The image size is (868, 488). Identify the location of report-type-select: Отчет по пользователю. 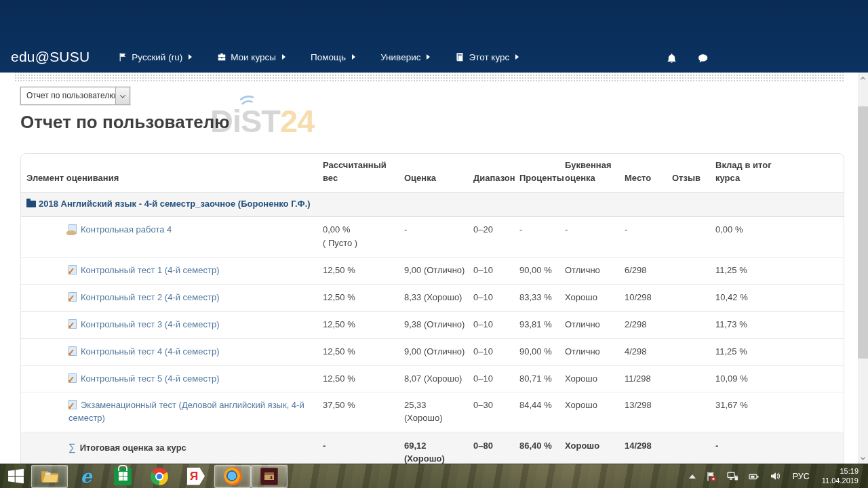
(75, 96).